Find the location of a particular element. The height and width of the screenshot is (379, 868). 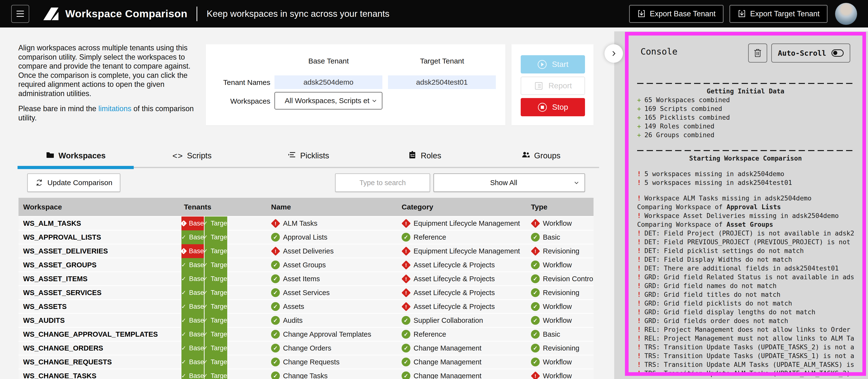

stop-button: Stop is located at coordinates (553, 107).